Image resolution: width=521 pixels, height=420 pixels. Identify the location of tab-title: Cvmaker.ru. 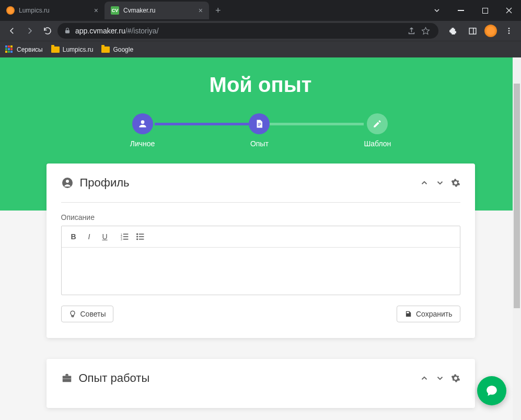
(159, 10).